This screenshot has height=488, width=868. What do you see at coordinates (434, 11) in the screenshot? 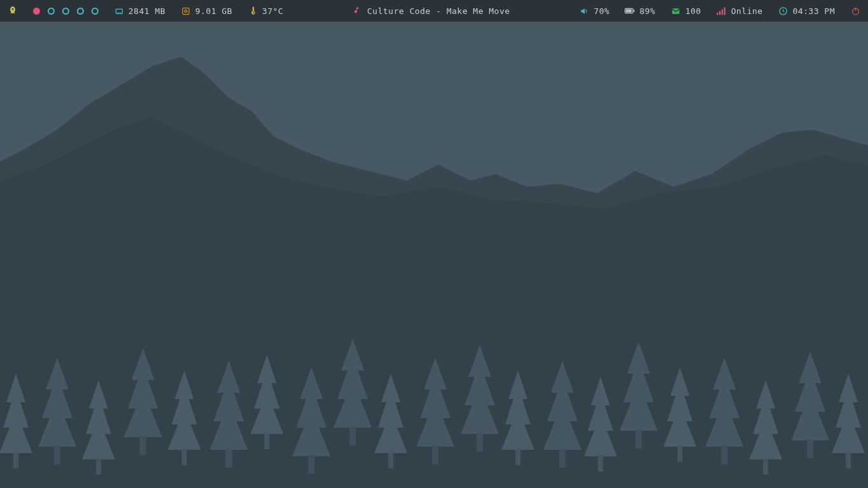
I see `status-bar: 2841 MB 9.01 GB 37°C Culture Code - Make…` at bounding box center [434, 11].